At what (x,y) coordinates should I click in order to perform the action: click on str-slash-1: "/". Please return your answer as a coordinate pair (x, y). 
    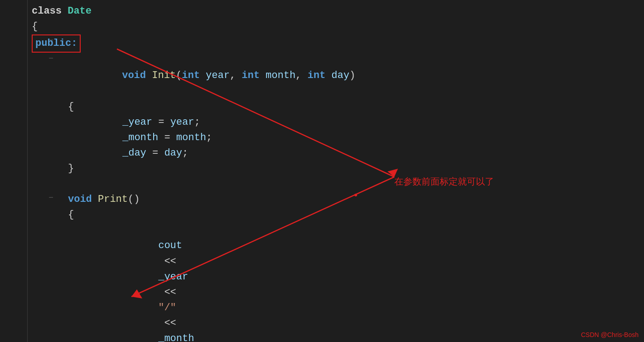
    Looking at the image, I should click on (167, 308).